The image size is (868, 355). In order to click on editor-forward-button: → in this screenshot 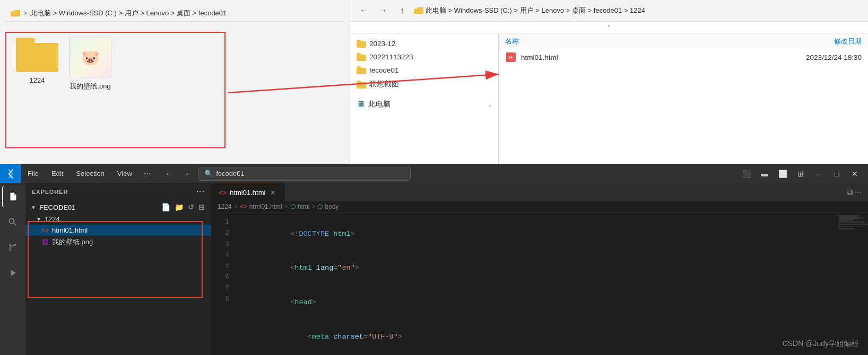, I will do `click(186, 174)`.